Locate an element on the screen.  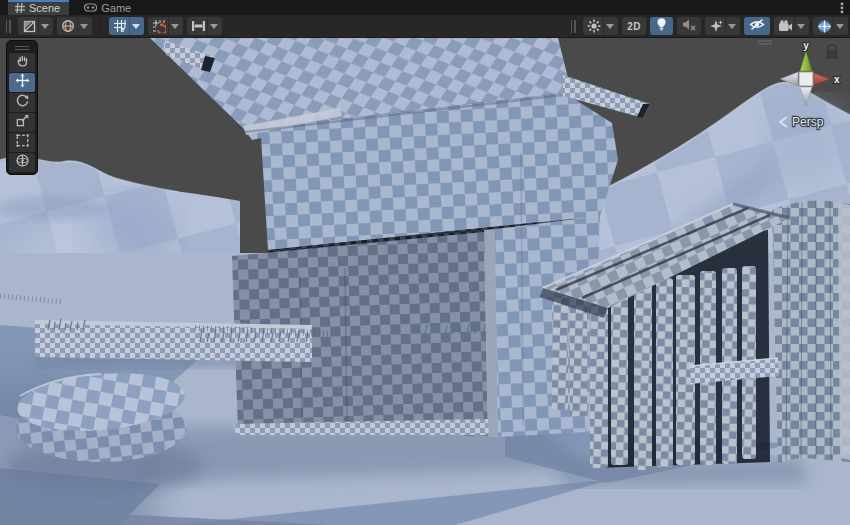
gizmo-y-label: y is located at coordinates (806, 46).